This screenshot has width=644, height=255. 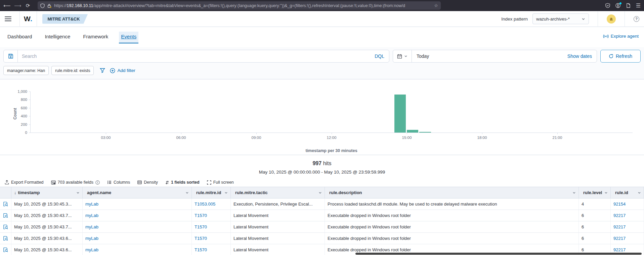 What do you see at coordinates (380, 56) in the screenshot?
I see `query-language-button: DQL` at bounding box center [380, 56].